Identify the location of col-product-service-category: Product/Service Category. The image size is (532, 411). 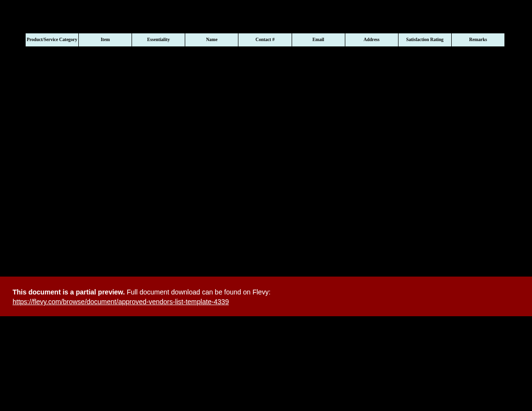
(52, 40).